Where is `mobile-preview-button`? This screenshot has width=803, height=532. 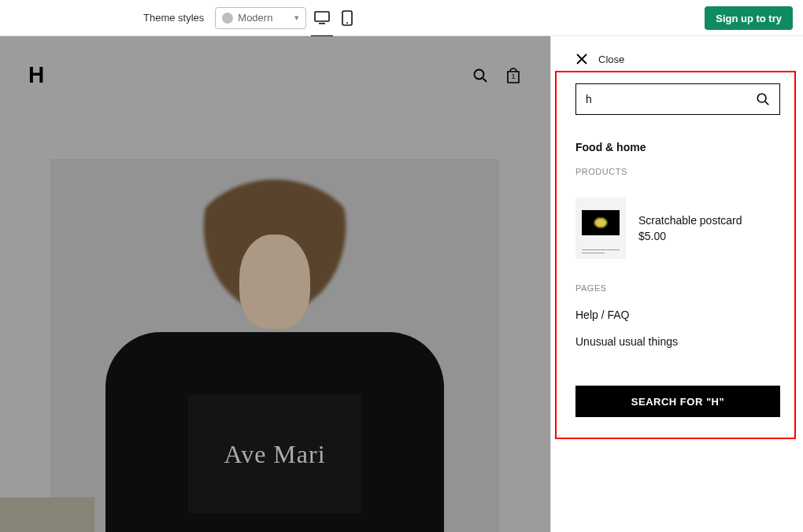
mobile-preview-button is located at coordinates (347, 18).